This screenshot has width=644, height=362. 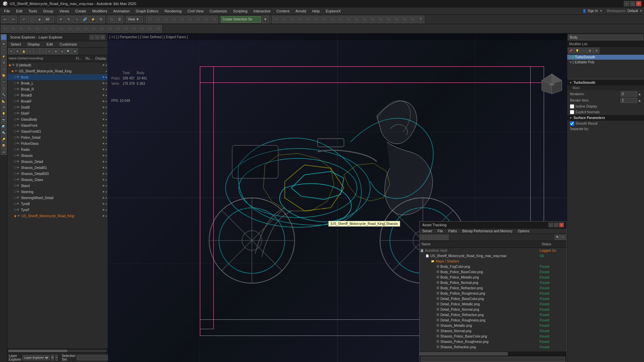 What do you see at coordinates (4, 56) in the screenshot?
I see `sidebar-icon-3: ⚡` at bounding box center [4, 56].